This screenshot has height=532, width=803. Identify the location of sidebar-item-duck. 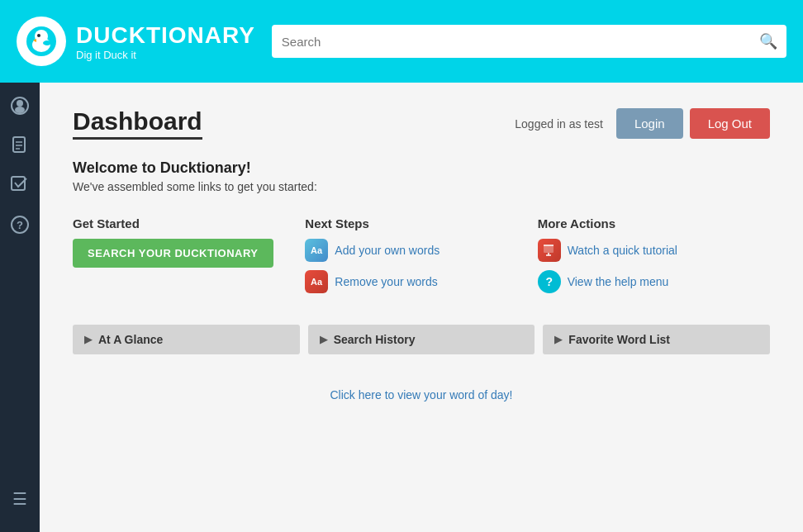
(20, 107).